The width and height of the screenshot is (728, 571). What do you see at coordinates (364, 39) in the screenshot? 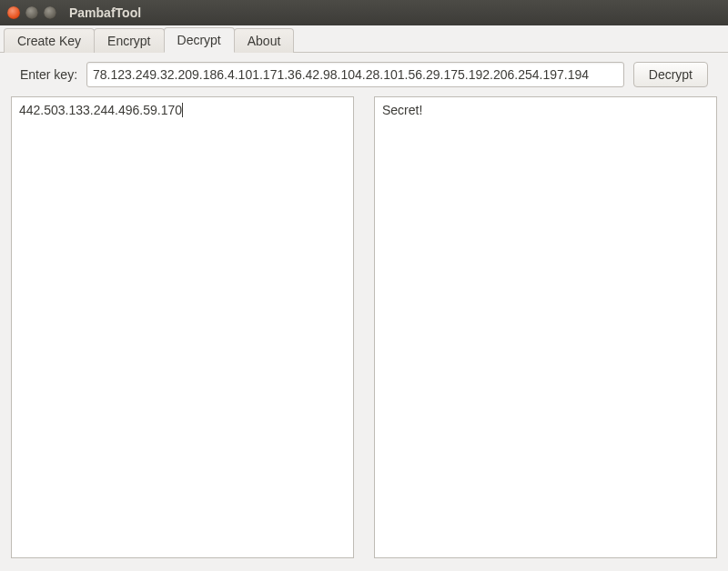
I see `tab-bar: Create Key Encrypt Decrypt About` at bounding box center [364, 39].